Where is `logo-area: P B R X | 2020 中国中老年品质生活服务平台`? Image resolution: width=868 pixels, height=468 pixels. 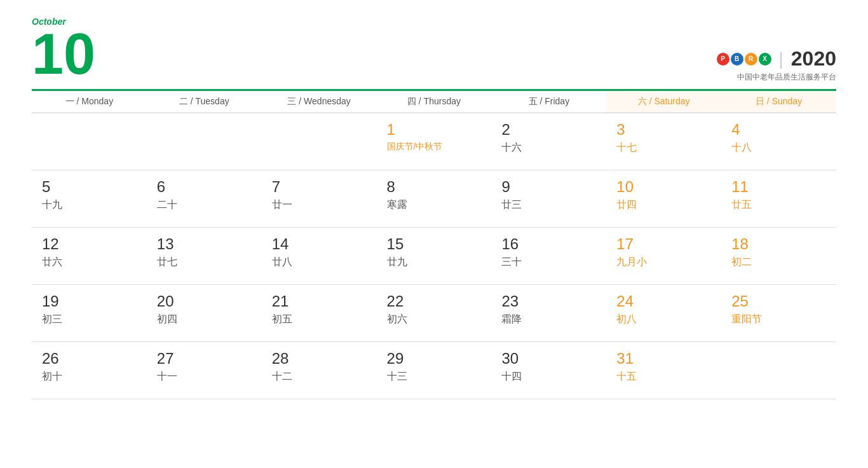
logo-area: P B R X | 2020 中国中老年品质生活服务平台 is located at coordinates (776, 65).